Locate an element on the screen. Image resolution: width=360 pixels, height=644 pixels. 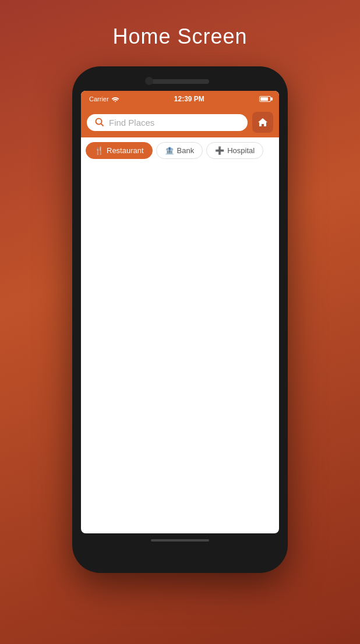
status-time: 12:39 PM is located at coordinates (189, 99).